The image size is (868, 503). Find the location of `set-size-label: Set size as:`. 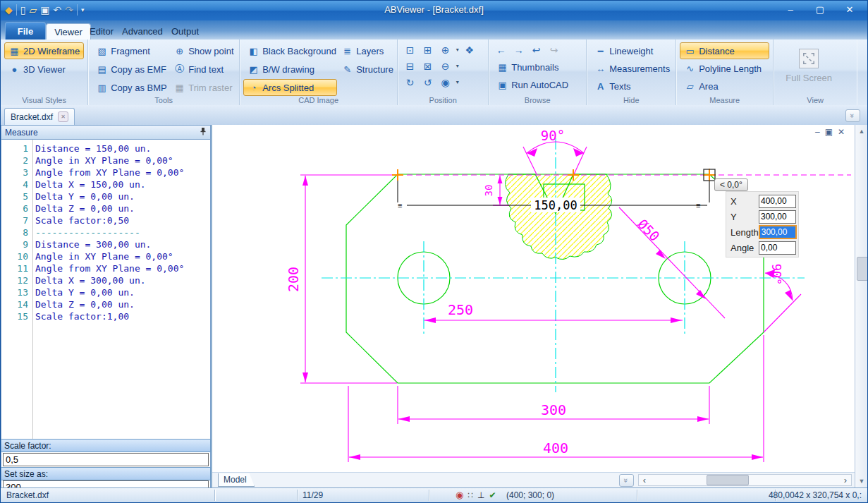

set-size-label: Set size as: is located at coordinates (106, 474).